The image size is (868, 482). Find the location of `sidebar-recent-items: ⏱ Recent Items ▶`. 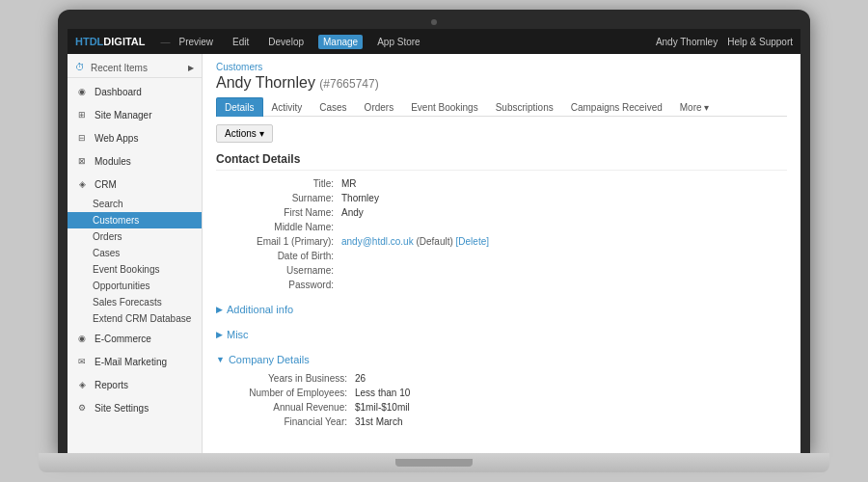

sidebar-recent-items: ⏱ Recent Items ▶ is located at coordinates (135, 67).